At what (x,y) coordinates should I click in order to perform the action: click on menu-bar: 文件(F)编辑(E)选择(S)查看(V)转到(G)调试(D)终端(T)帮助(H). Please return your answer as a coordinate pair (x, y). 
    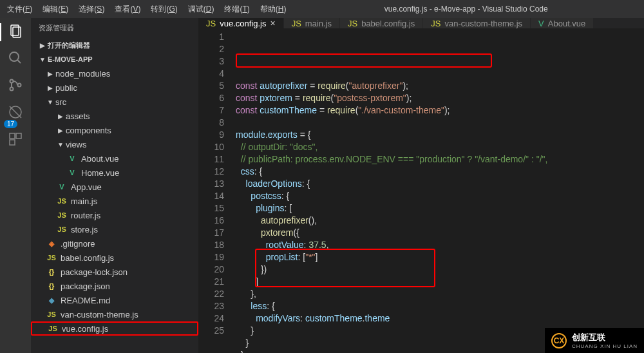
    Looking at the image, I should click on (147, 9).